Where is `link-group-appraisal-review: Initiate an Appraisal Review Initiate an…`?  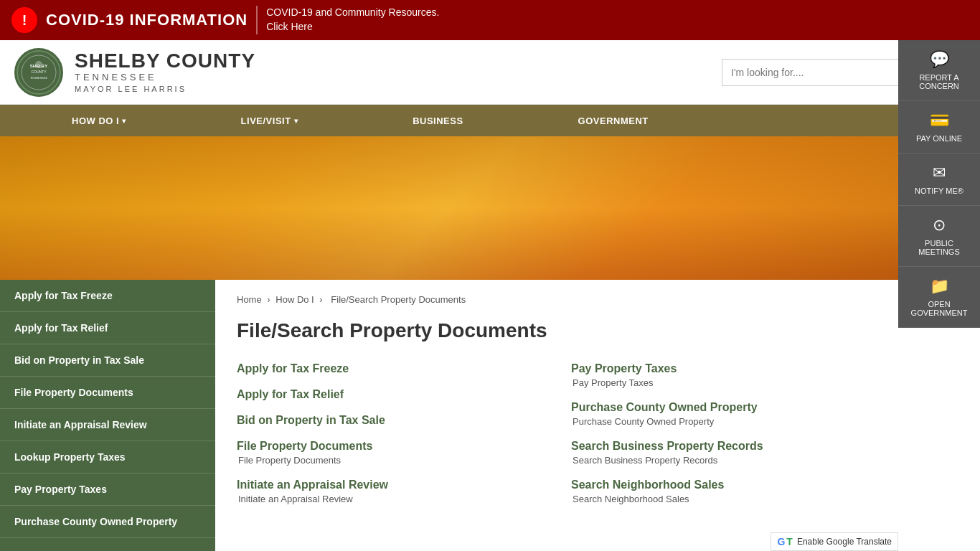 link-group-appraisal-review: Initiate an Appraisal Review Initiate an… is located at coordinates (390, 491).